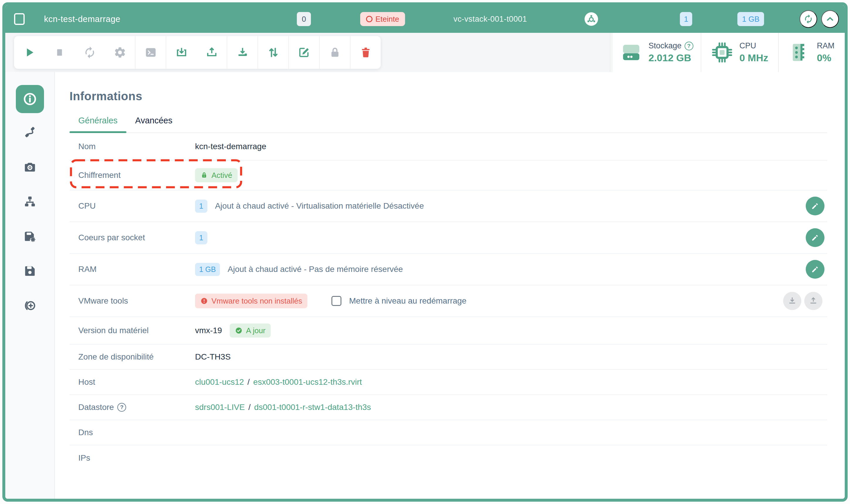 This screenshot has height=504, width=850. Describe the element at coordinates (59, 52) in the screenshot. I see `stop-button` at that location.